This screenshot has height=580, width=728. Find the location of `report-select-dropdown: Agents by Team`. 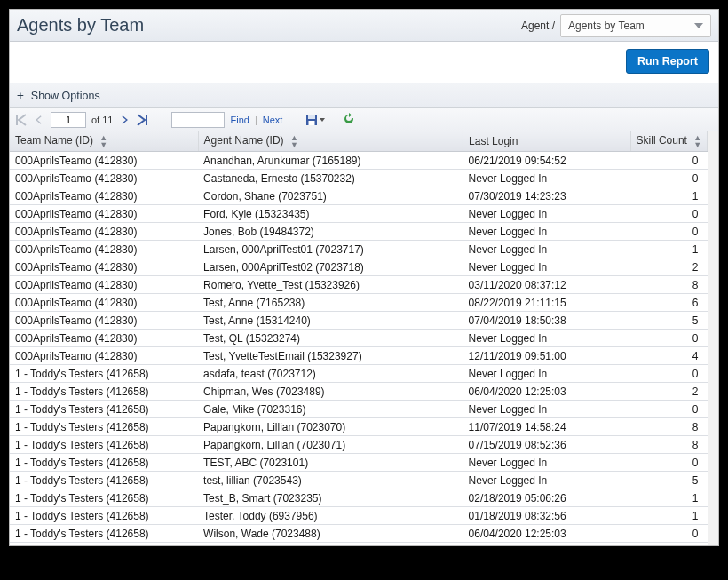

report-select-dropdown: Agents by Team is located at coordinates (636, 26).